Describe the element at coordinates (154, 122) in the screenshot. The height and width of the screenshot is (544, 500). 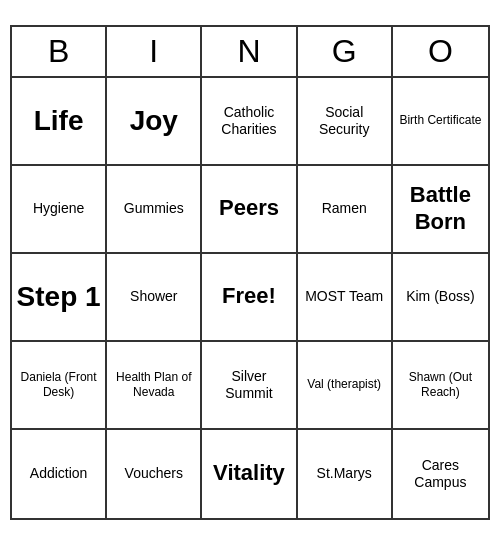
I see `bingo-cell-1: Joy` at that location.